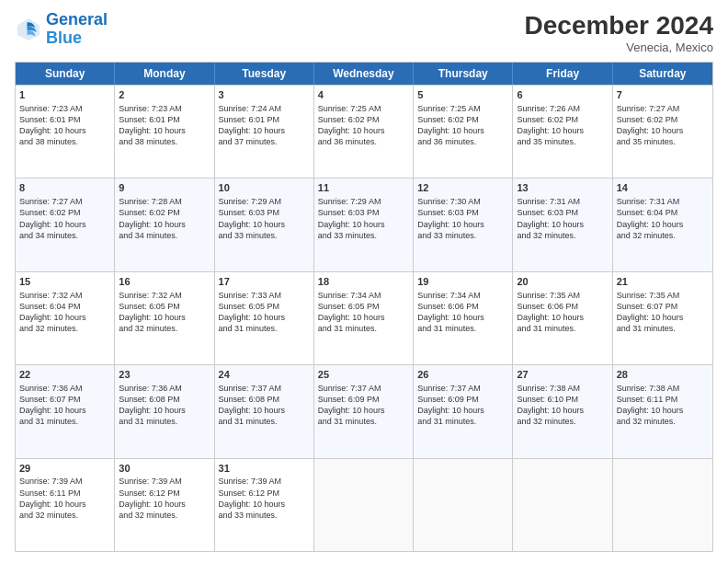 This screenshot has width=728, height=563. I want to click on header-sunday: Sunday, so click(65, 74).